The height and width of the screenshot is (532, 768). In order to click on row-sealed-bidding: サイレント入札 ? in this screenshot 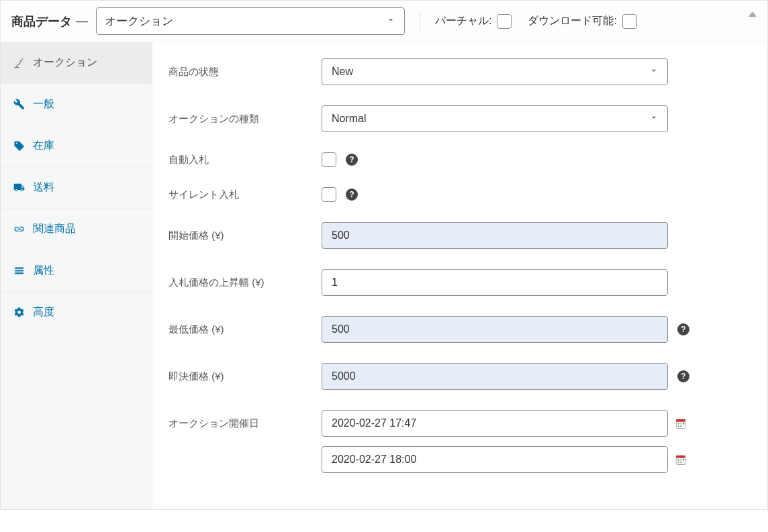, I will do `click(460, 195)`.